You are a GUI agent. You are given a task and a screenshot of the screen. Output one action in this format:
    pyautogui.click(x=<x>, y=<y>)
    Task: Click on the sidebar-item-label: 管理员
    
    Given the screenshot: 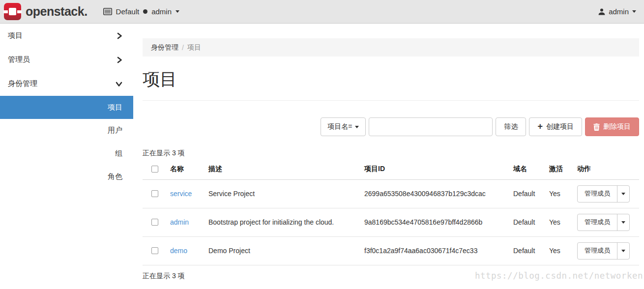 What is the action you would take?
    pyautogui.click(x=19, y=60)
    